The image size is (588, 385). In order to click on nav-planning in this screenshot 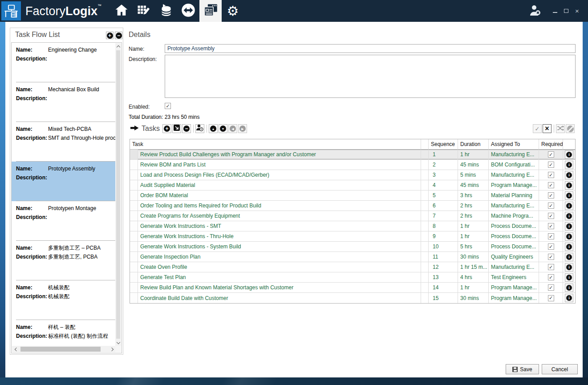, I will do `click(144, 11)`.